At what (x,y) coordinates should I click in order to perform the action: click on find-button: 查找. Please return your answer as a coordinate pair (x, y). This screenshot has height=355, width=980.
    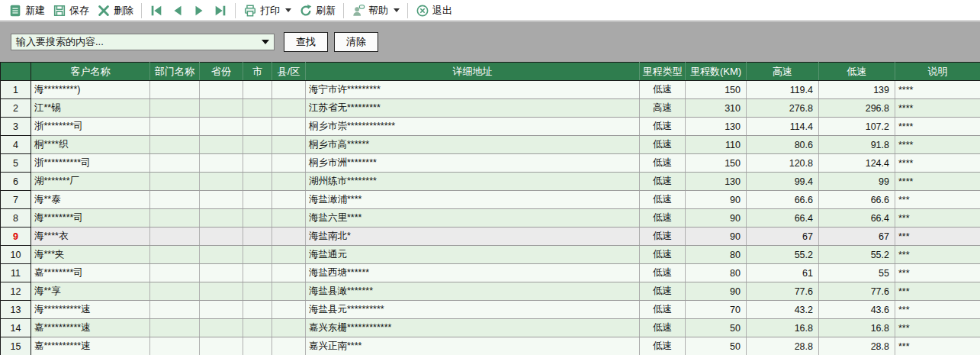
    Looking at the image, I should click on (306, 42).